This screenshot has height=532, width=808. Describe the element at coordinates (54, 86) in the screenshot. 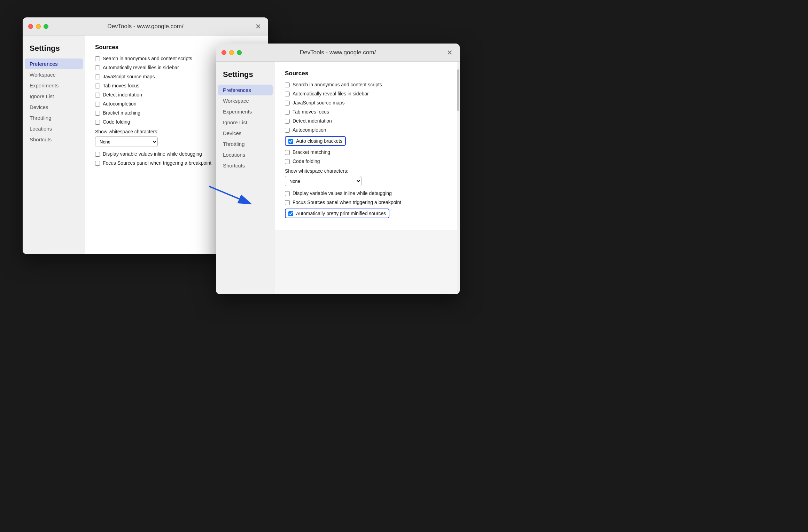

I see `sidebar-item-experiments-1: Experiments` at that location.